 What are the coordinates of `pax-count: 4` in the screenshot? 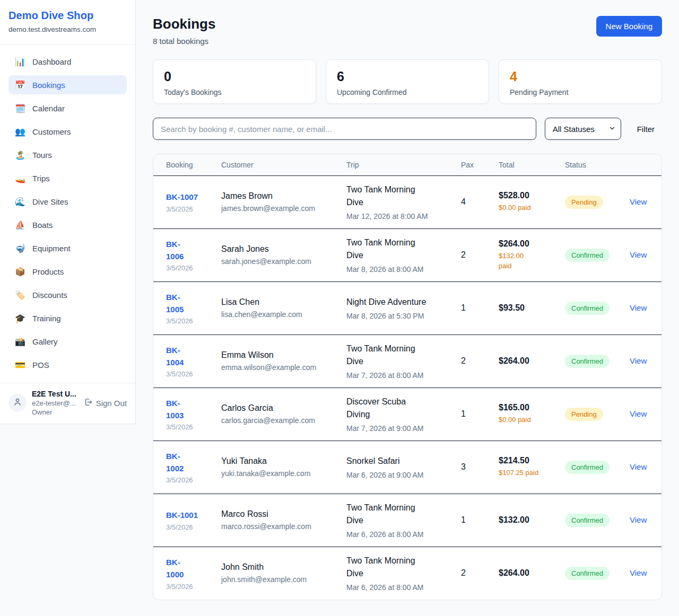 It's located at (464, 201).